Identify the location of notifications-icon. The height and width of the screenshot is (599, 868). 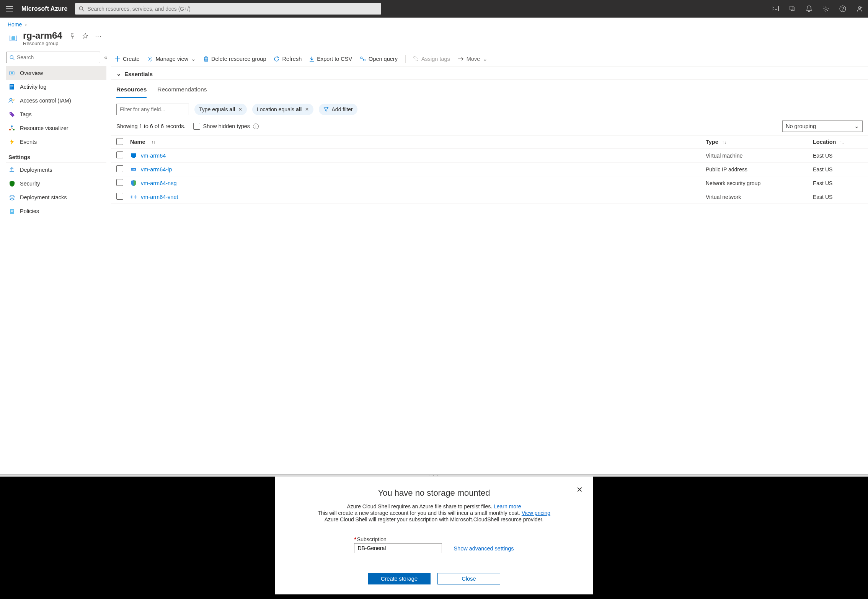
(809, 9).